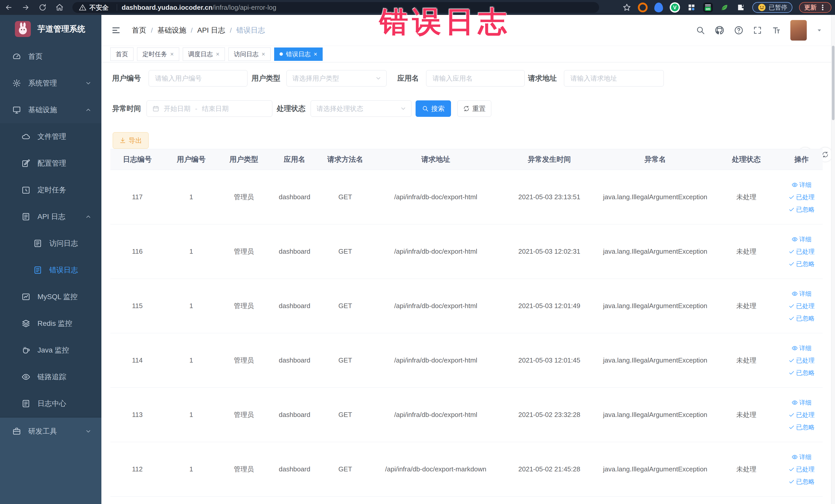 Image resolution: width=835 pixels, height=504 pixels. I want to click on sidebar-item-mysql-monitor: MySQL 监控, so click(51, 297).